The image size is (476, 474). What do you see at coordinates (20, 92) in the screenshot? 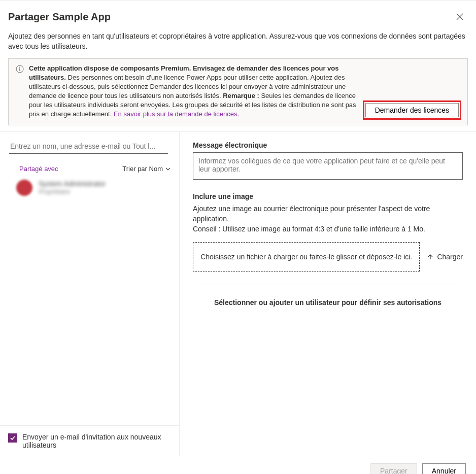
I see `info-icon` at bounding box center [20, 92].